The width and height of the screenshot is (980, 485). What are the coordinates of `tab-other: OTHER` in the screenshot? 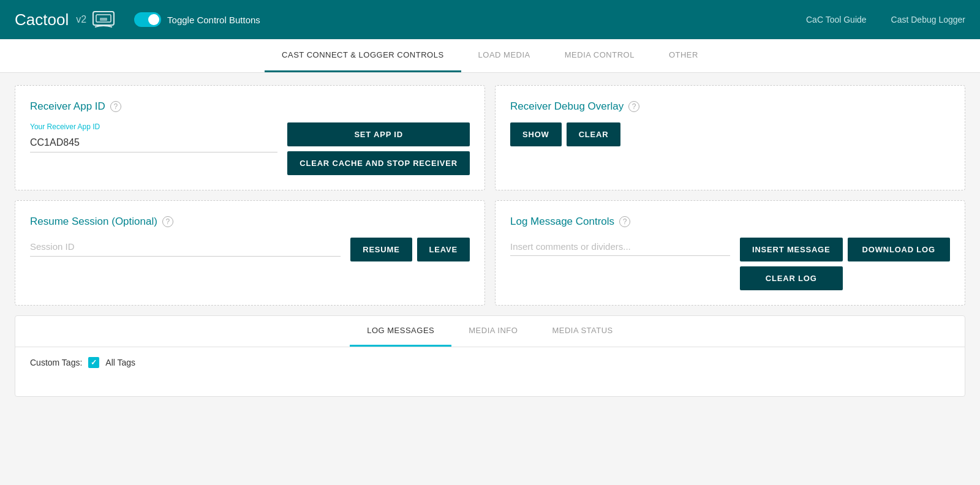 It's located at (684, 56).